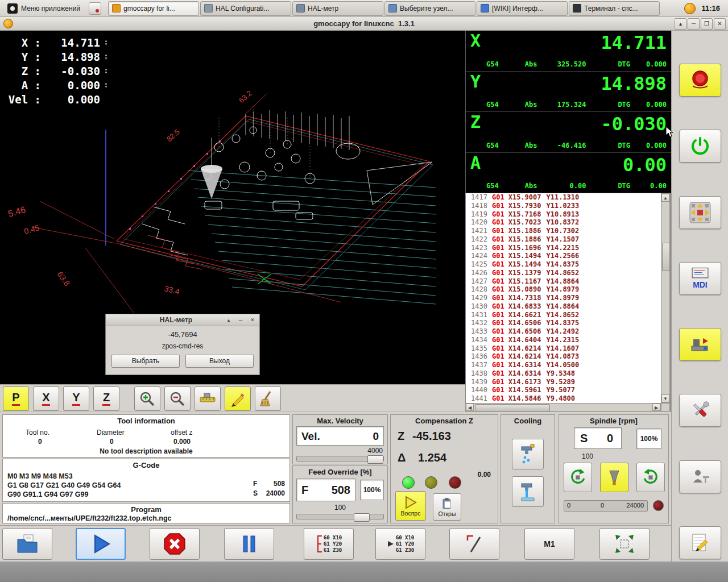  I want to click on offsets-edit-button, so click(238, 399).